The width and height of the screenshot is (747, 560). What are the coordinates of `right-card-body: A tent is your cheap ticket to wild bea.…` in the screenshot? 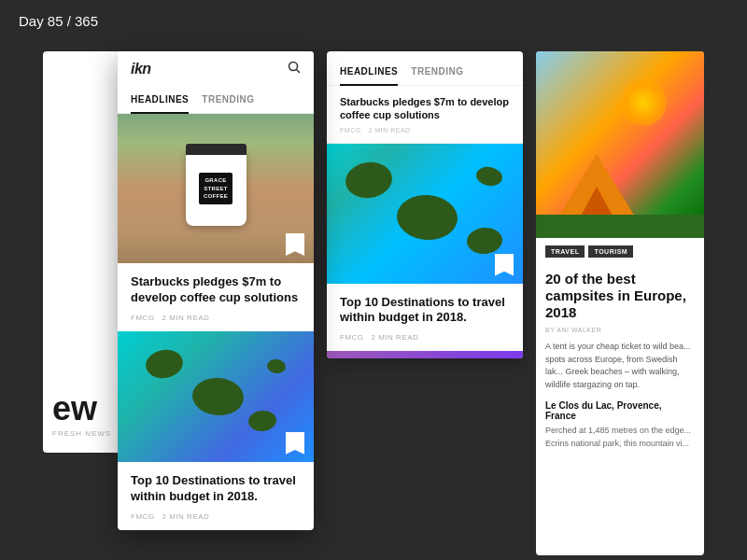 It's located at (620, 366).